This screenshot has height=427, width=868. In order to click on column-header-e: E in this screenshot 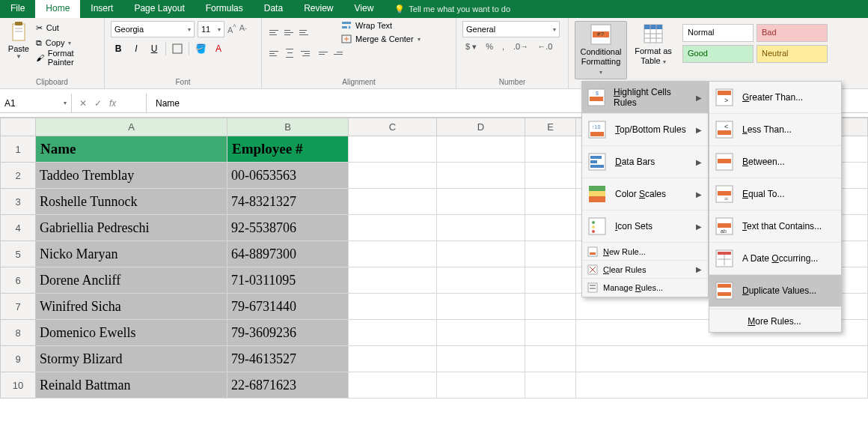, I will do `click(551, 127)`.